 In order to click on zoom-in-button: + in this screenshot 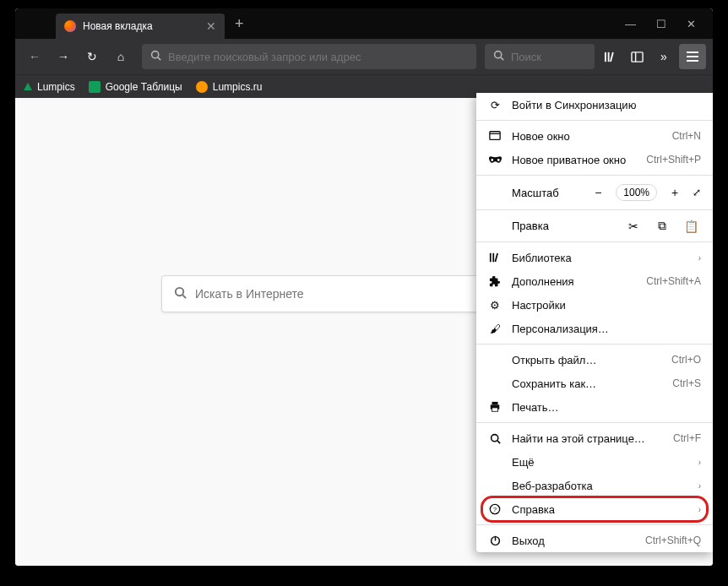, I will do `click(675, 193)`.